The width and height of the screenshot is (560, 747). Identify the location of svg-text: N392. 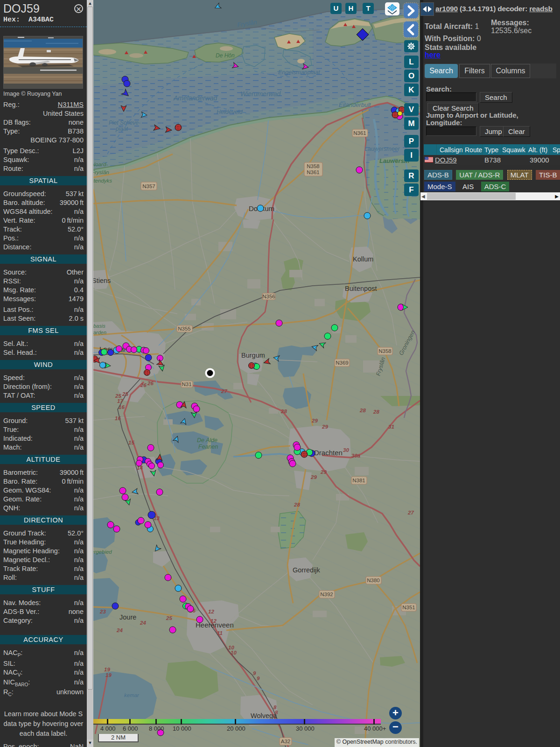
(327, 594).